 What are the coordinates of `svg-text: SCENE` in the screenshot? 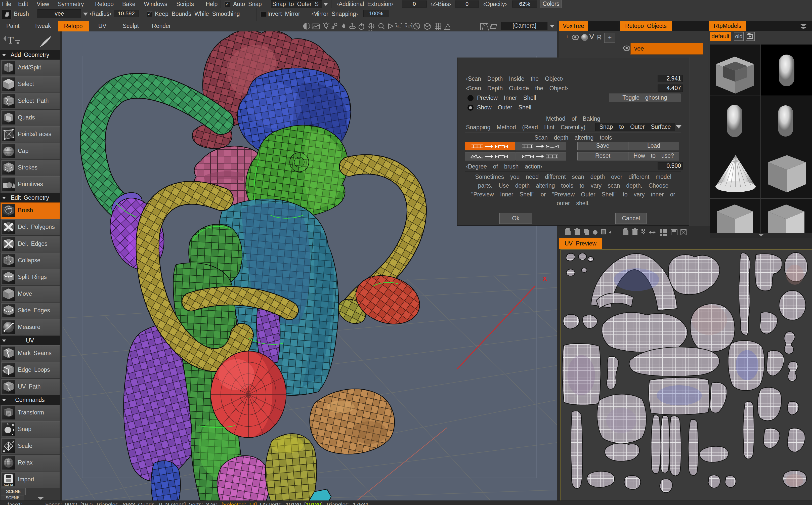 It's located at (9, 485).